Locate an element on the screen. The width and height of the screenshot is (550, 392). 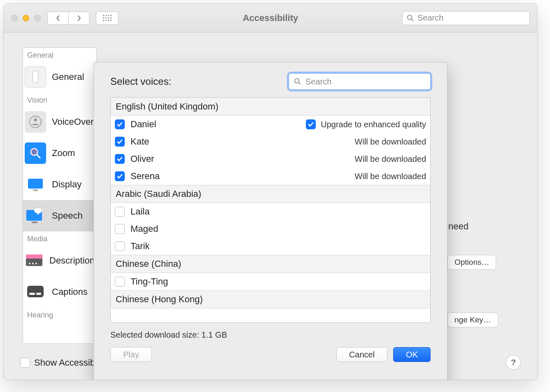
voice-name: Laila is located at coordinates (140, 212).